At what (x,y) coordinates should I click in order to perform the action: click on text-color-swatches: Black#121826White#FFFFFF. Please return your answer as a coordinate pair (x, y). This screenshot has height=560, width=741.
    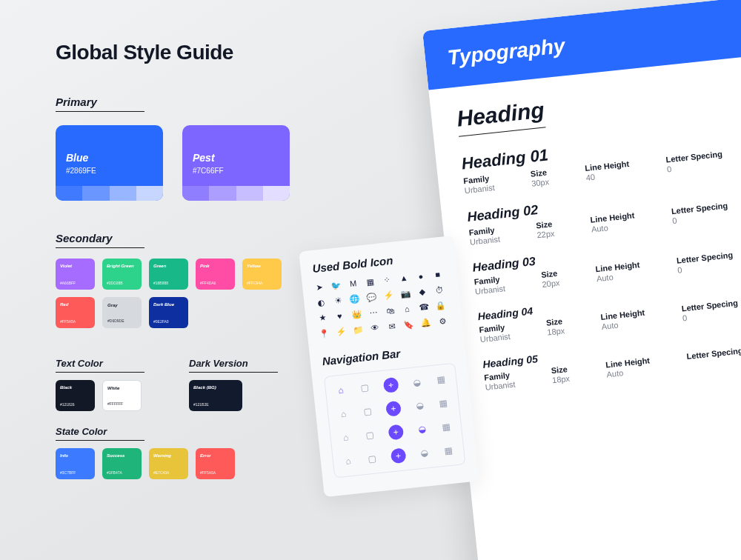
    Looking at the image, I should click on (100, 396).